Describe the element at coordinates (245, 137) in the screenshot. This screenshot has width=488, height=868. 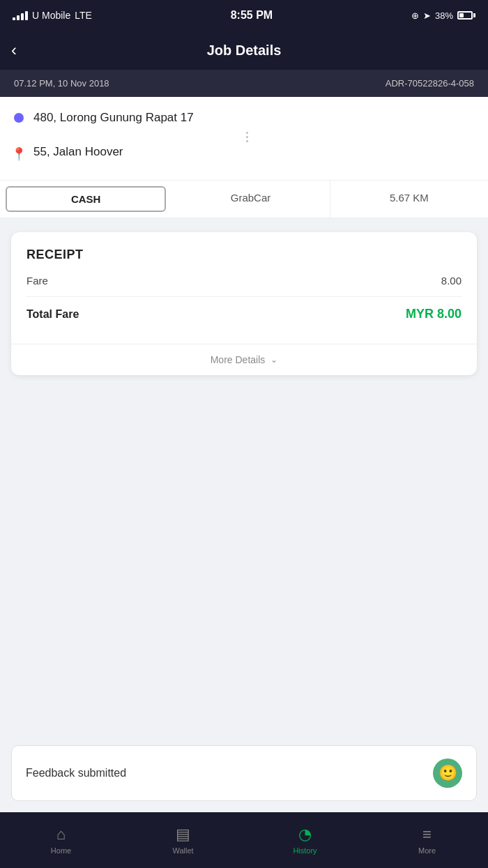
I see `route-dotted-line` at that location.